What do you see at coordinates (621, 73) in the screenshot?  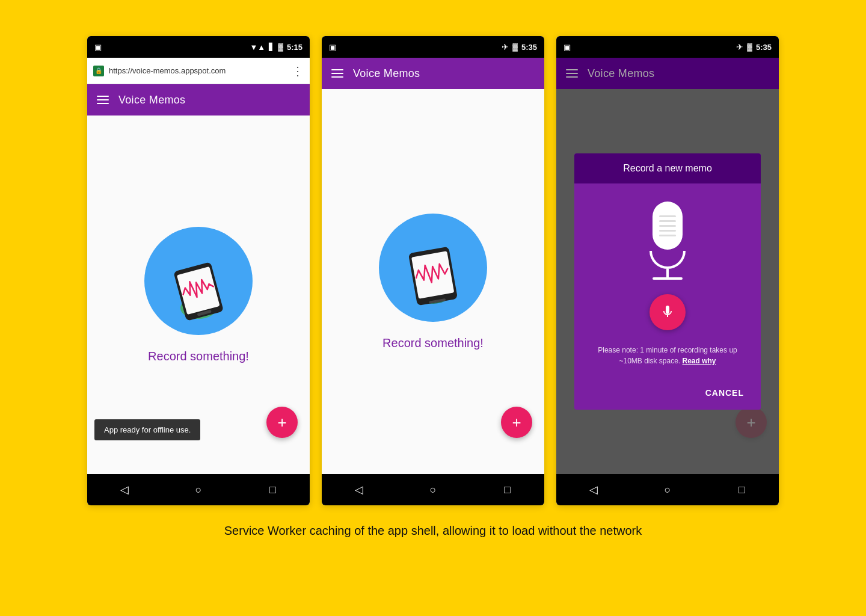 I see `phone3-app-title: Voice Memos` at bounding box center [621, 73].